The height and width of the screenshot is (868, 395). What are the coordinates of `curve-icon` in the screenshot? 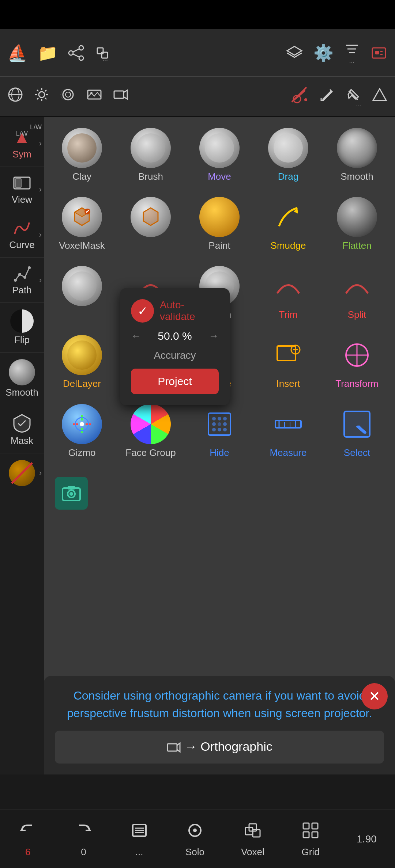 It's located at (22, 228).